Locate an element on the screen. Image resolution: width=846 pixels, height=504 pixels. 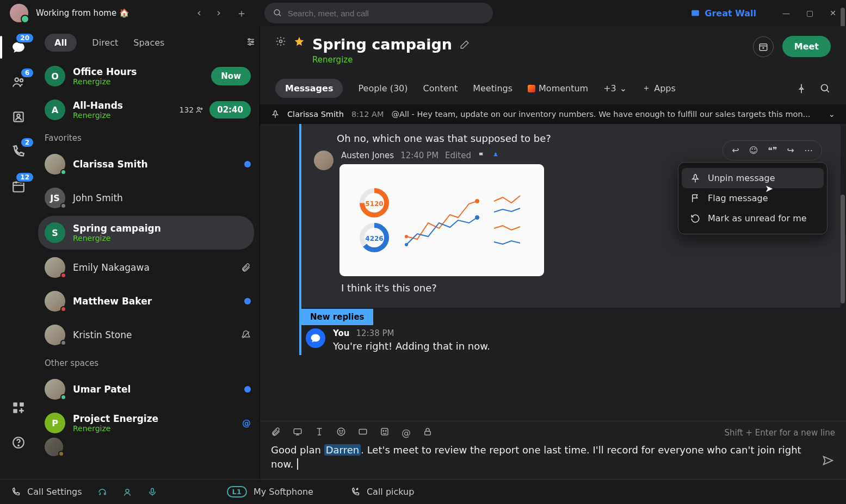
flag-icon is located at coordinates (481, 155).